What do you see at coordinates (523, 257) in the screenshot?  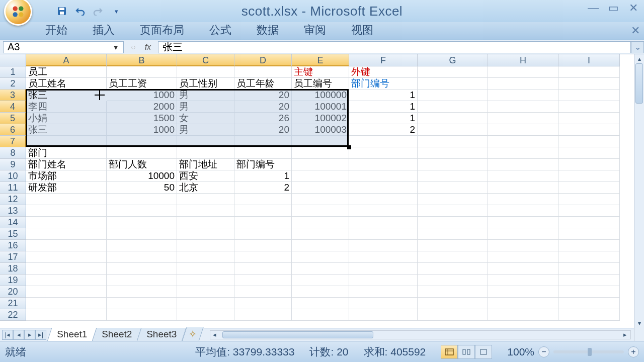 I see `cell-H17` at bounding box center [523, 257].